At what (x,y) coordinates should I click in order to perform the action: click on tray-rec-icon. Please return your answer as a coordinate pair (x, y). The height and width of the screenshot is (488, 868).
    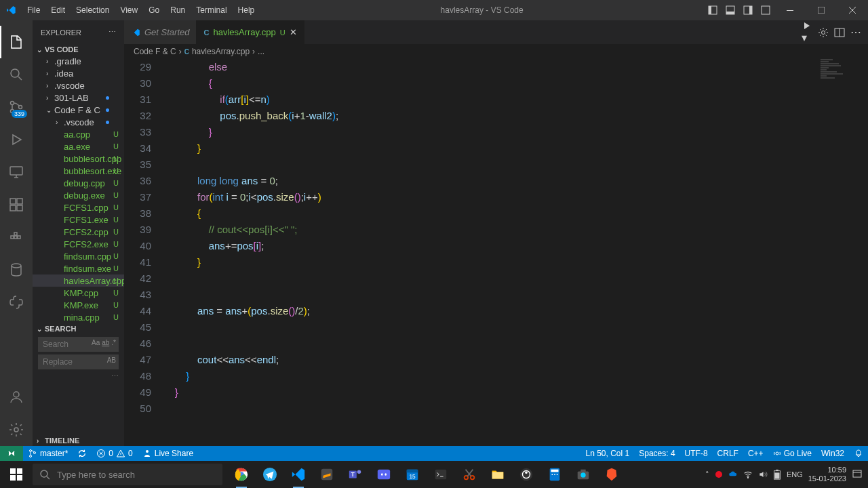
    Looking at the image, I should click on (719, 474).